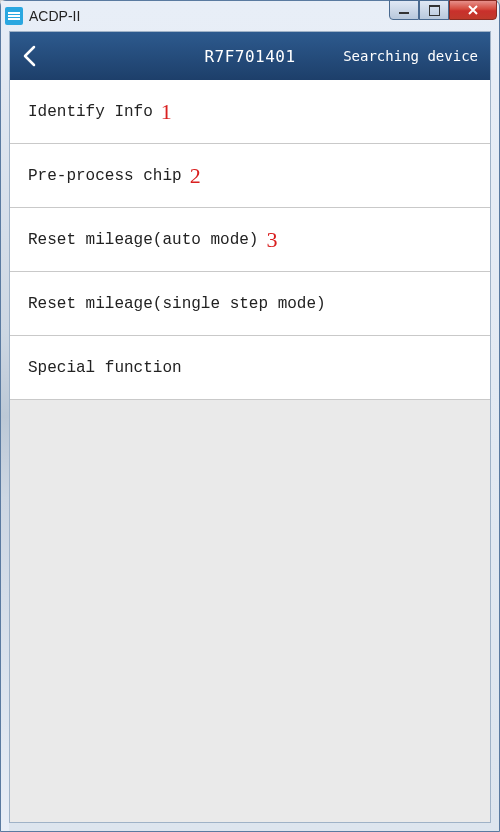  What do you see at coordinates (434, 10) in the screenshot?
I see `maximize-button` at bounding box center [434, 10].